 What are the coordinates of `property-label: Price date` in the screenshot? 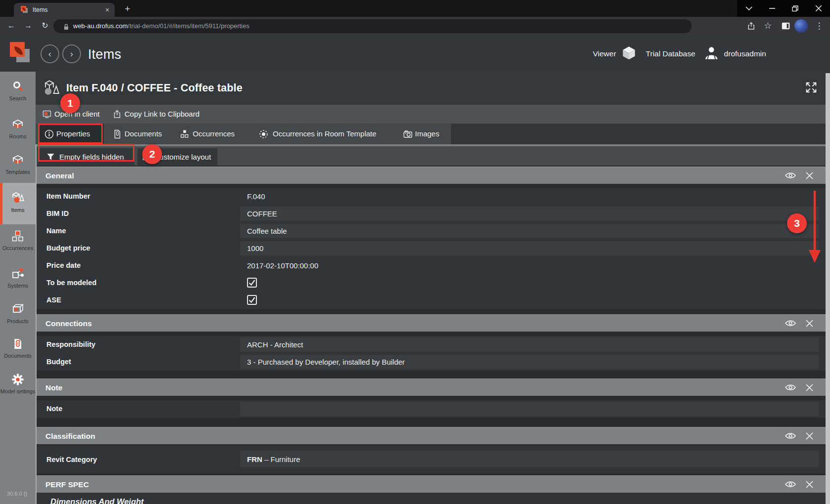 It's located at (63, 266).